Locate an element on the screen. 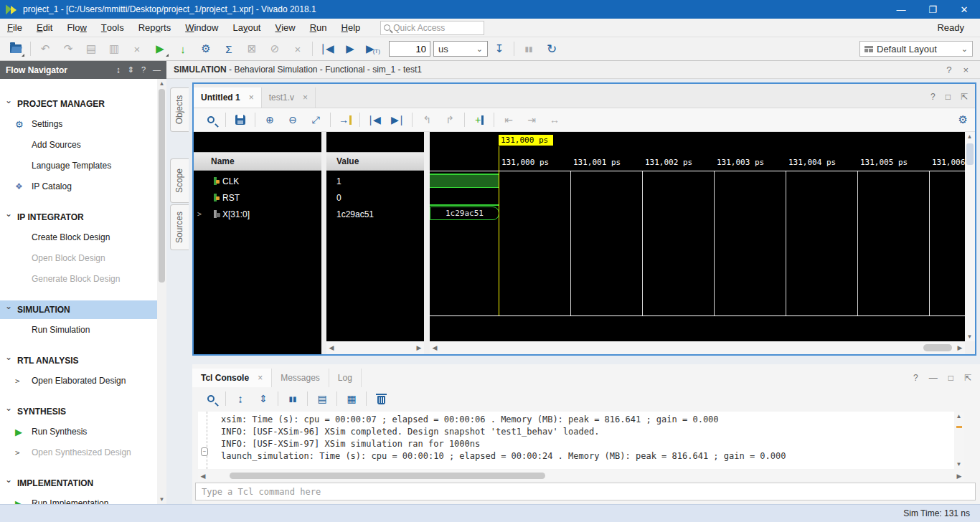 The height and width of the screenshot is (522, 980). flow-navigator-scrollbar: ▲ ▼ is located at coordinates (162, 291).